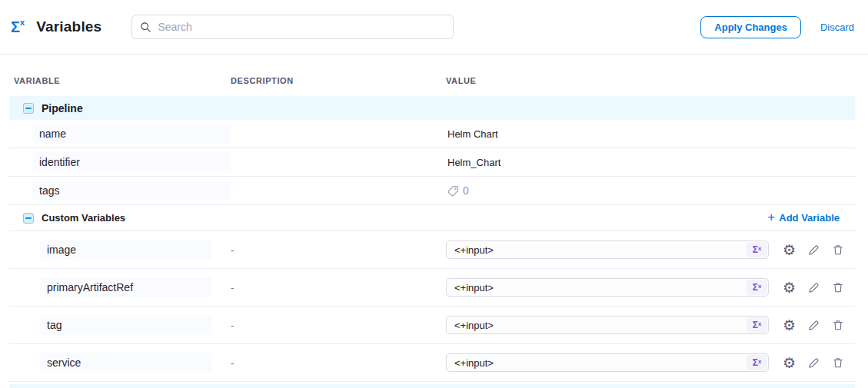 This screenshot has height=388, width=868. Describe the element at coordinates (120, 81) in the screenshot. I see `column-header-variable: VARIABLE` at that location.